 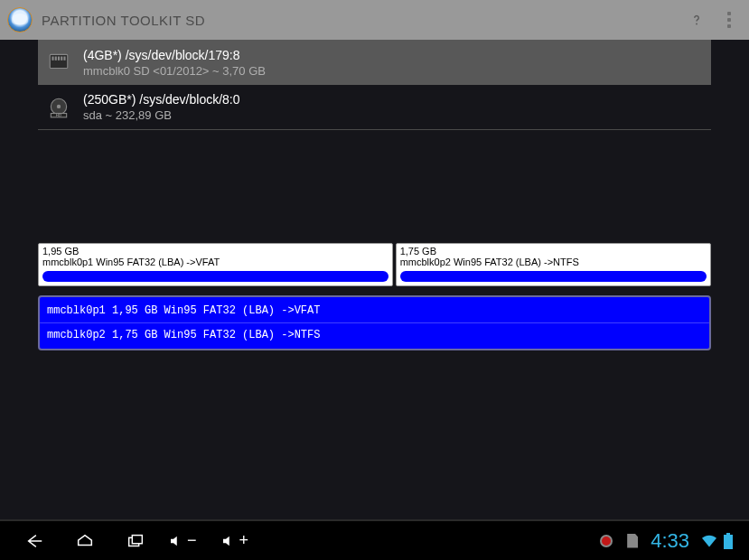 What do you see at coordinates (374, 311) in the screenshot?
I see `partition-row: mmcblk0p1 1,95 GB Win95 FAT32 (LBA) ->VF…` at bounding box center [374, 311].